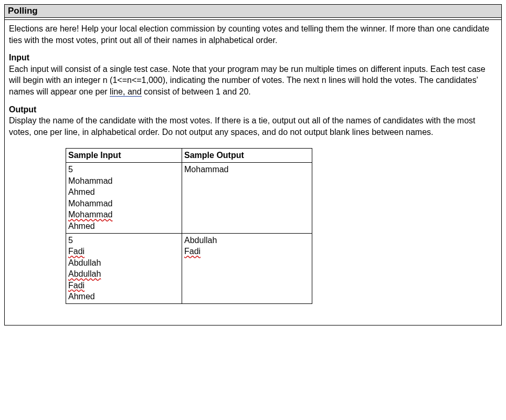 The width and height of the screenshot is (506, 420). I want to click on grammar-underline: line, and, so click(126, 92).